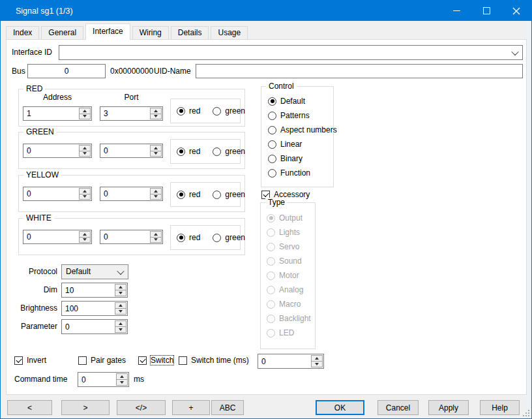 The height and width of the screenshot is (419, 532). Describe the element at coordinates (303, 116) in the screenshot. I see `control-radio-patterns: Patterns` at that location.